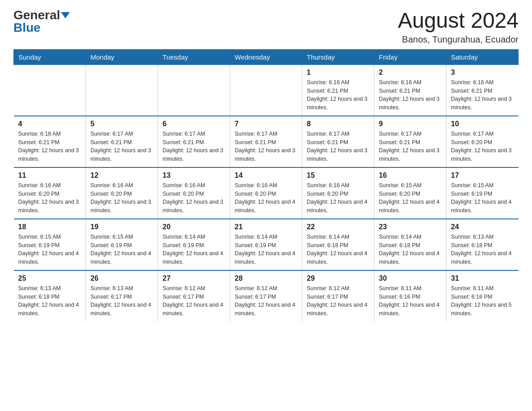 The image size is (532, 411). I want to click on day-cell: 25Sunrise: 6:13 AMSunset: 6:18 PMDayligh…, so click(50, 296).